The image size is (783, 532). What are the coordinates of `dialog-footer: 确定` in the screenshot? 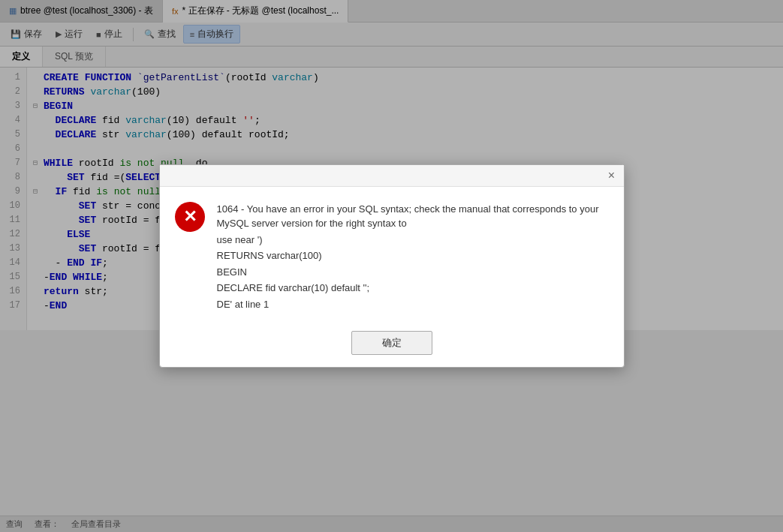 It's located at (392, 346).